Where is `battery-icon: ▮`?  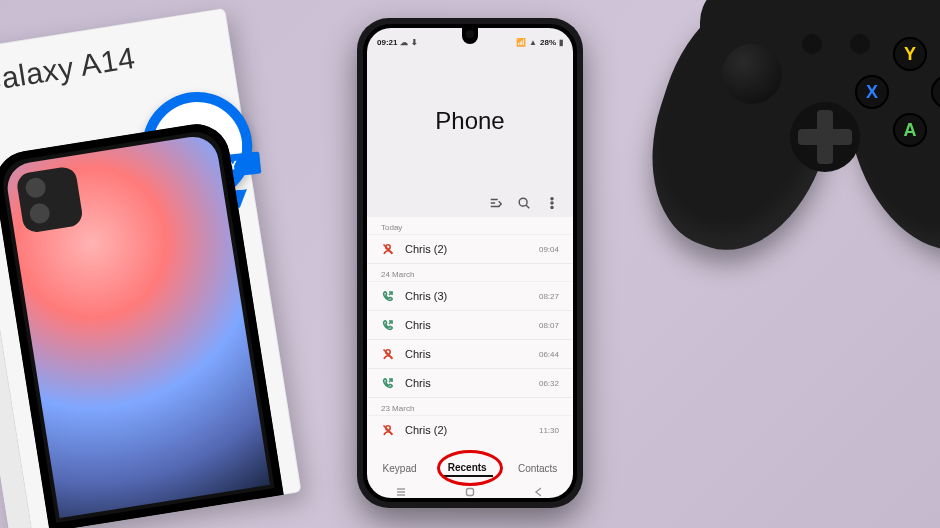
battery-icon: ▮ is located at coordinates (561, 42).